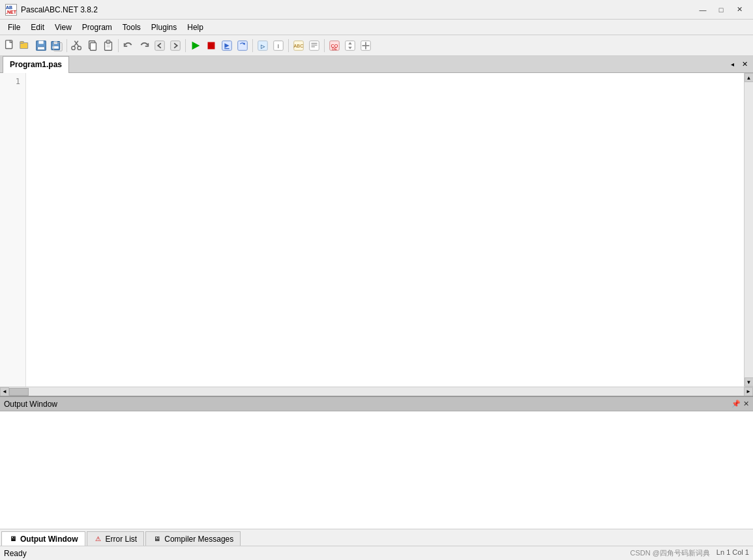 This screenshot has height=560, width=753. I want to click on run-button, so click(196, 46).